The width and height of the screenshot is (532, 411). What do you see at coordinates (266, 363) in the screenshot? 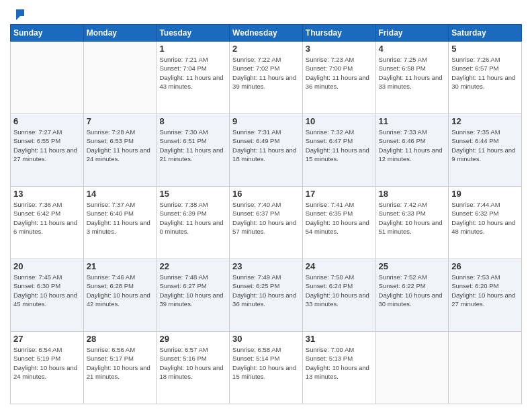
I see `day-info: Sunrise: 6:58 AMSunset: 5:14 PMDaylight:…` at bounding box center [266, 363].